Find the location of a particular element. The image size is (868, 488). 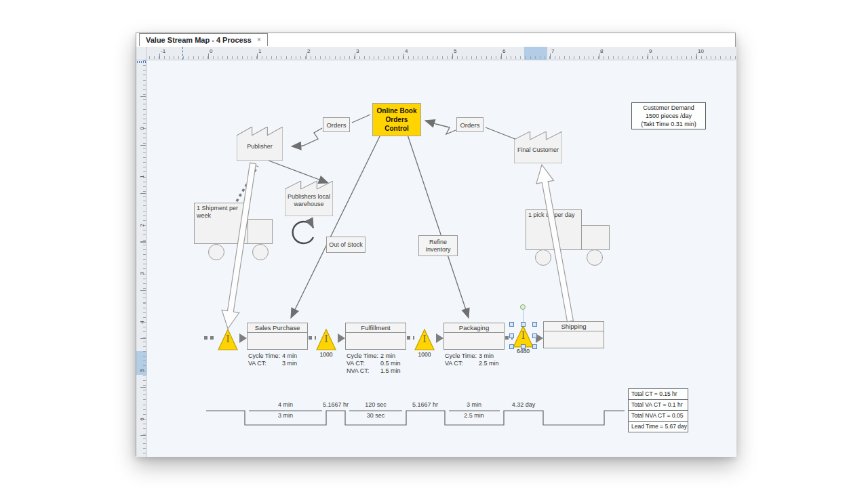

refine-inventory-text: Refine is located at coordinates (438, 243).